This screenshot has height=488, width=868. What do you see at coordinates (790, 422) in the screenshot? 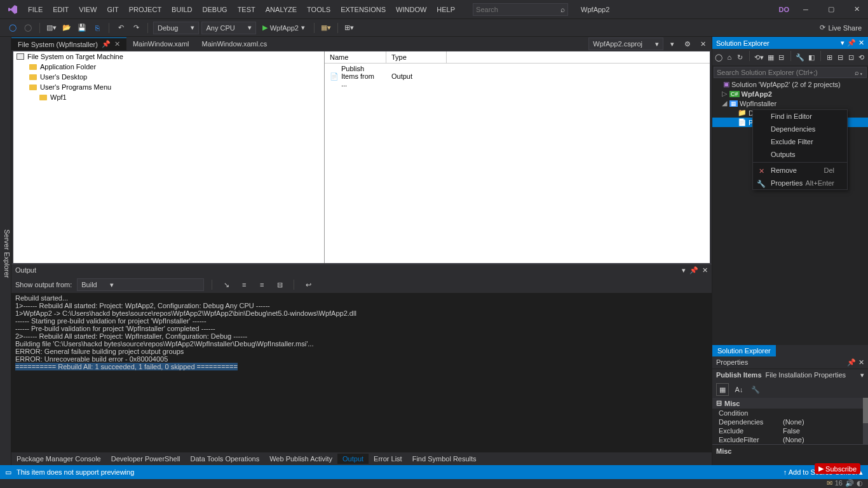
I see `property-row: Dependencies(None)` at bounding box center [790, 422].